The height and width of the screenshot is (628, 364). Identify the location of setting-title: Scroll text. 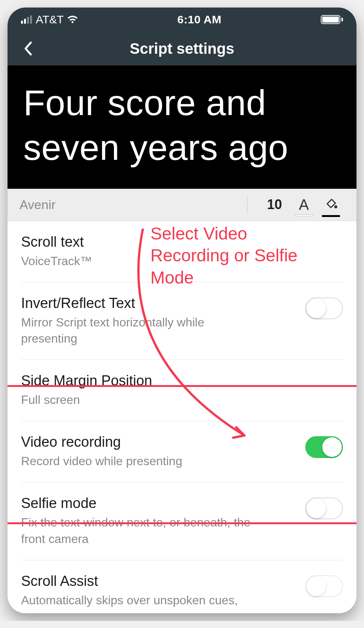
(182, 242).